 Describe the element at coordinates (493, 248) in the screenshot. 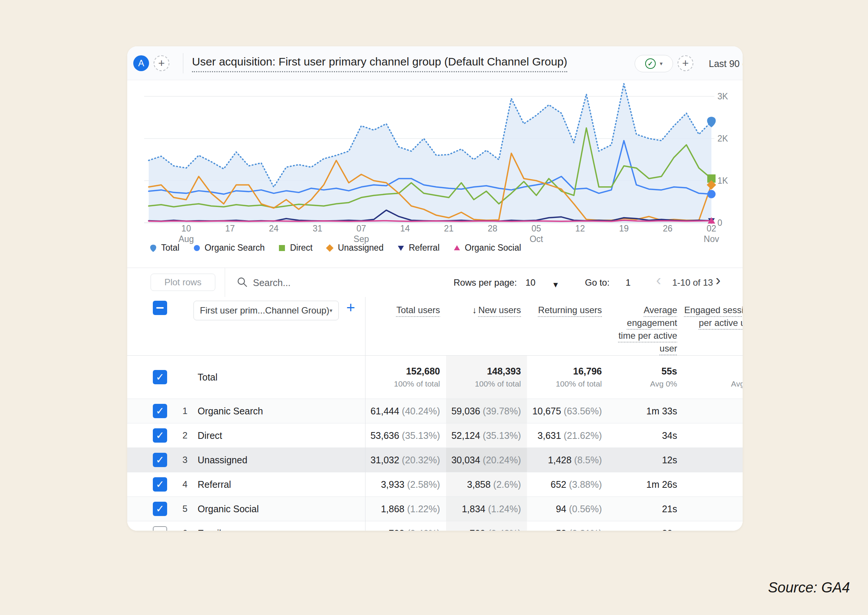

I see `legend-label: Organic Social` at that location.